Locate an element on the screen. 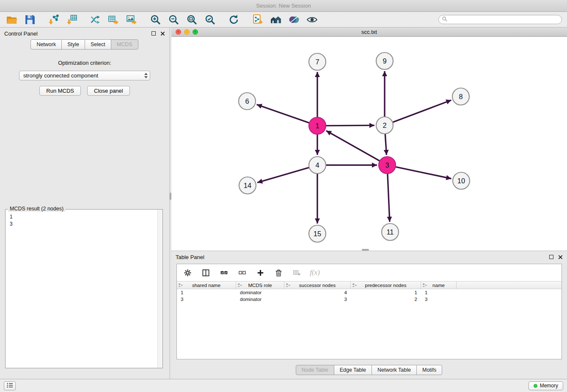 This screenshot has width=567, height=392. tab-mcds: MCDS is located at coordinates (124, 44).